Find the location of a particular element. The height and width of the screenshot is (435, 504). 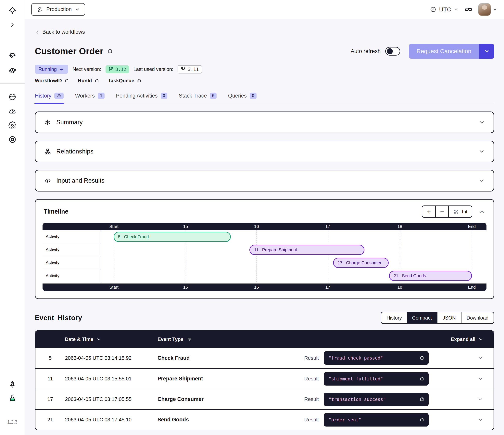

event-row: 11 2063-04-05 UTC 03:15:55.01 Prepare Sh… is located at coordinates (265, 379).